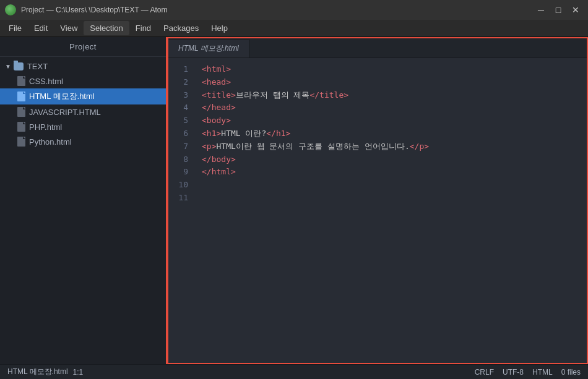 Image resolution: width=588 pixels, height=379 pixels. Describe the element at coordinates (15, 28) in the screenshot. I see `menu-item-file: File` at that location.